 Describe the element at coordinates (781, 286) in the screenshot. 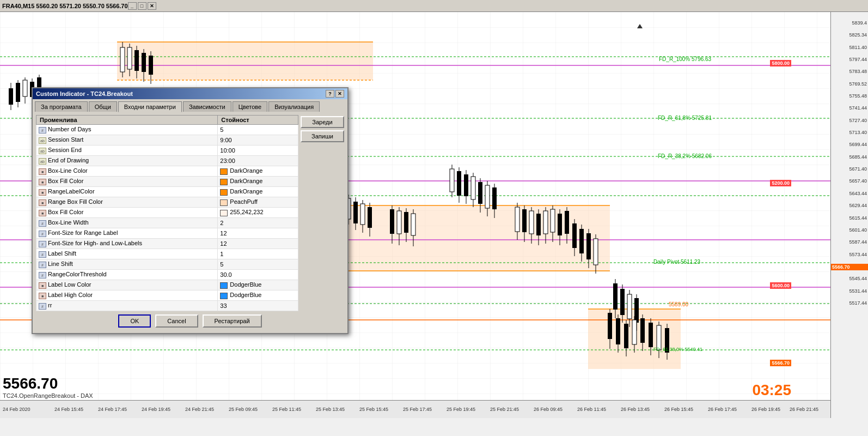

I see `price-box-5600: 5600.00` at that location.